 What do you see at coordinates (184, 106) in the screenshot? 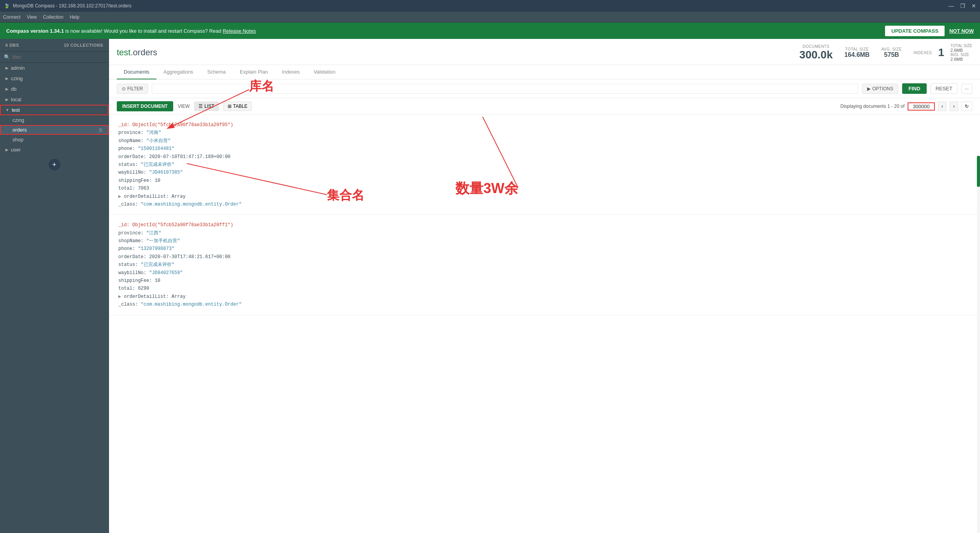
I see `view-label: VIEW` at bounding box center [184, 106].